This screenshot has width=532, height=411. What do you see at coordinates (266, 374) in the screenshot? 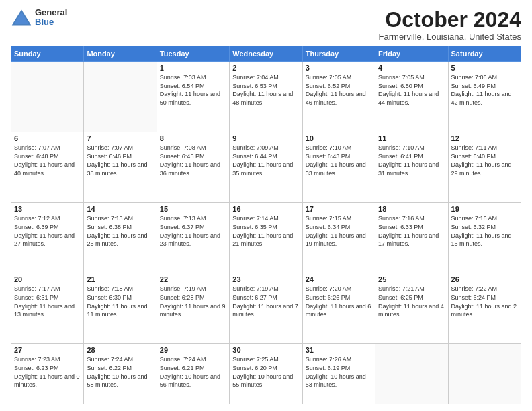
I see `table-row: 30Sunrise: 7:25 AM Sunset: 6:20 PM Dayli…` at bounding box center [266, 374].